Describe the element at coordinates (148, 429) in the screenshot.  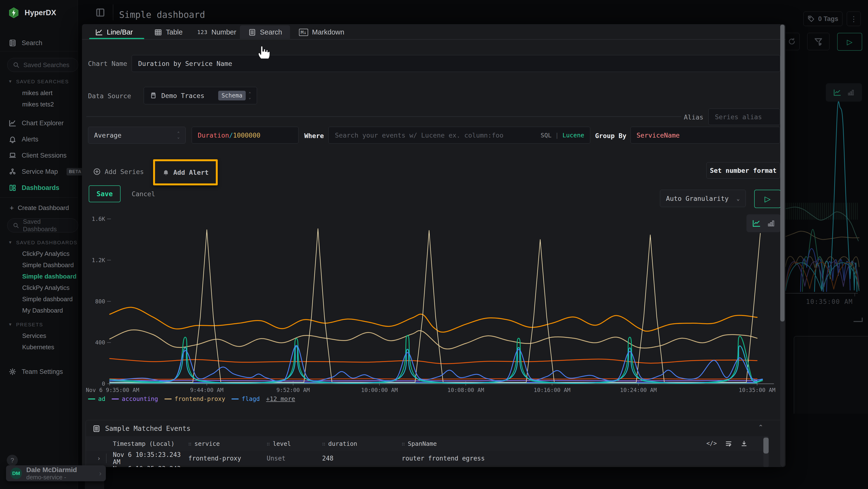
I see `events-title: Sample Matched Events` at that location.